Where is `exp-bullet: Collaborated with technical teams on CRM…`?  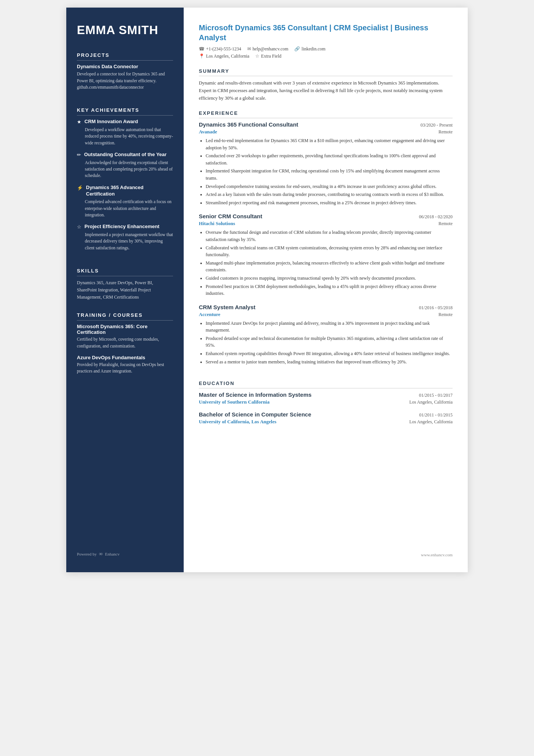
exp-bullet: Collaborated with technical teams on CRM… is located at coordinates (329, 252).